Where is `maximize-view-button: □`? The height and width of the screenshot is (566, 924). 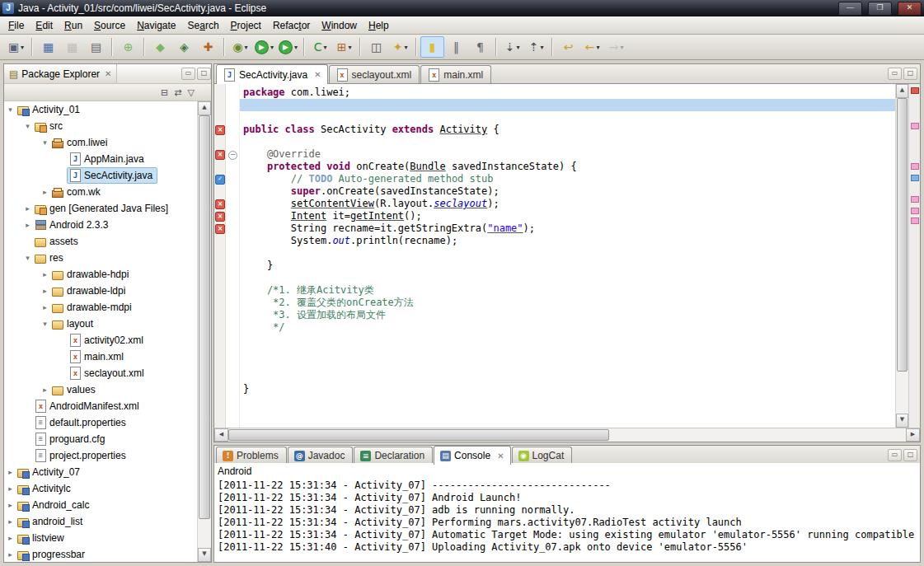
maximize-view-button: □ is located at coordinates (204, 74).